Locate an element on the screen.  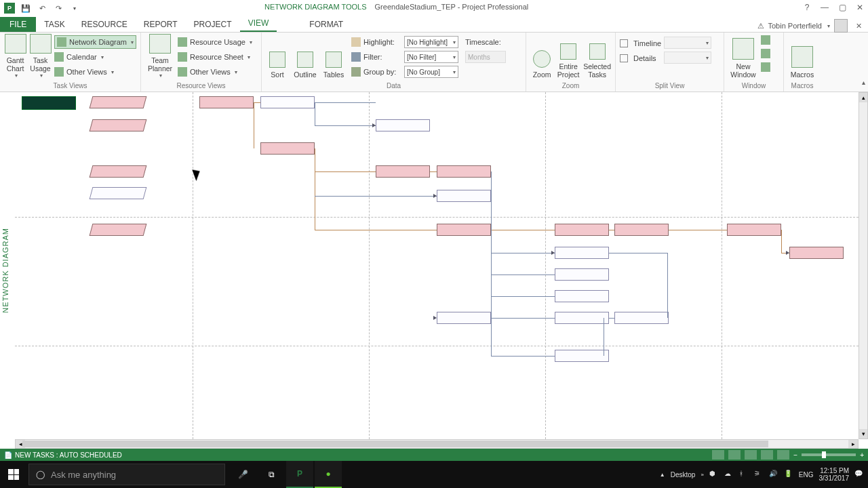
sort-button: Sort is located at coordinates (277, 57).